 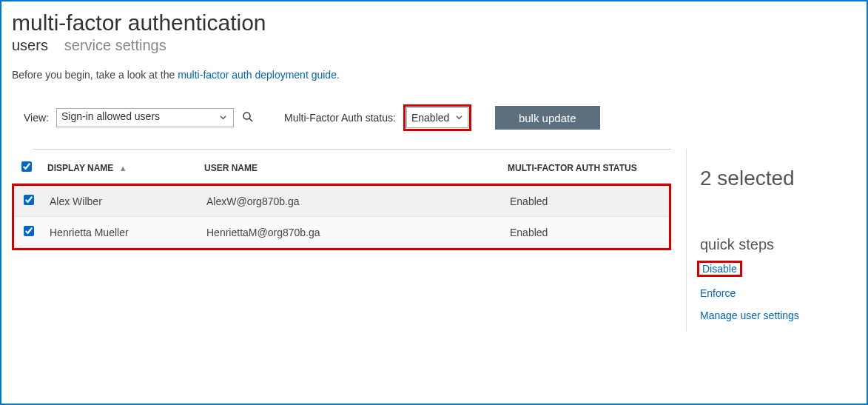 What do you see at coordinates (434, 23) in the screenshot?
I see `page-title: multi-factor authentication` at bounding box center [434, 23].